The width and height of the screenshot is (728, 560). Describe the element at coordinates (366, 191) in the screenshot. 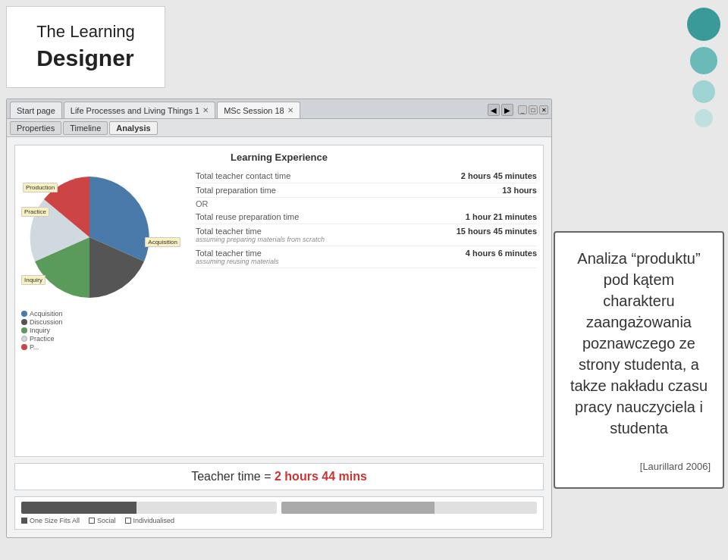

I see `stat-row-prep: Total preparation time 13 hours` at that location.